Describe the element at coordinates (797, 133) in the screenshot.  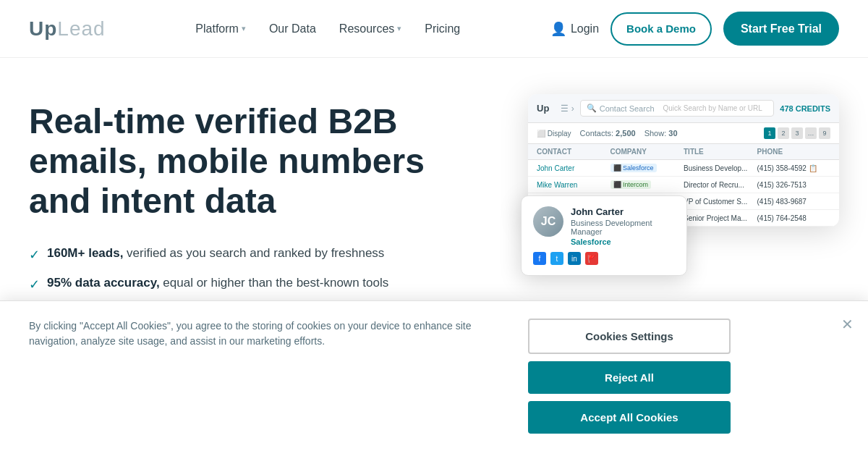
I see `page-3: 3` at that location.